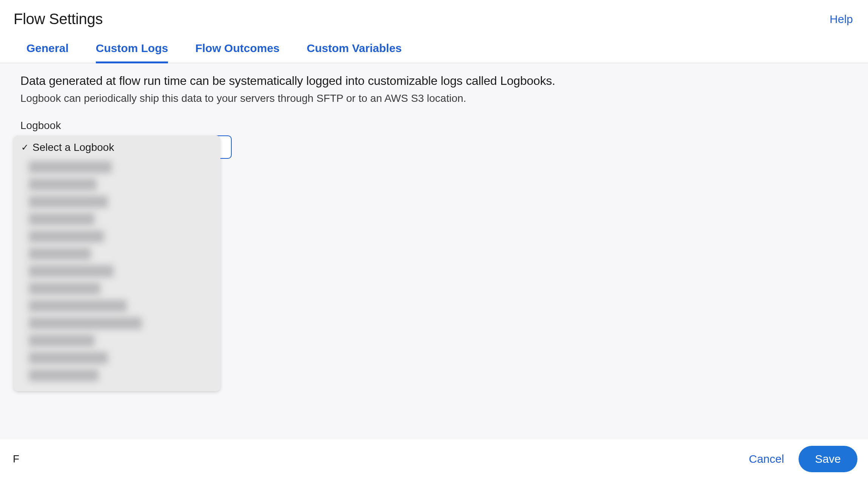 The image size is (868, 479). I want to click on footer-bar: F Cancel Save, so click(434, 459).